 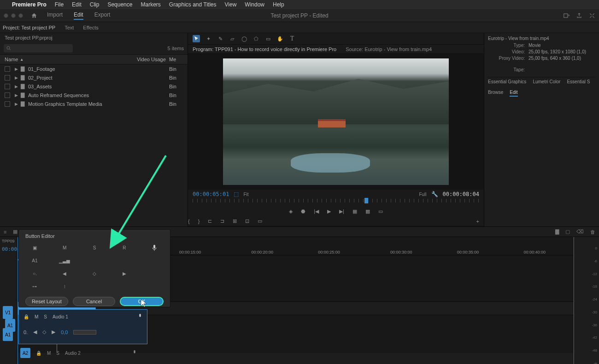 I want to click on in-icon: {, so click(x=189, y=221).